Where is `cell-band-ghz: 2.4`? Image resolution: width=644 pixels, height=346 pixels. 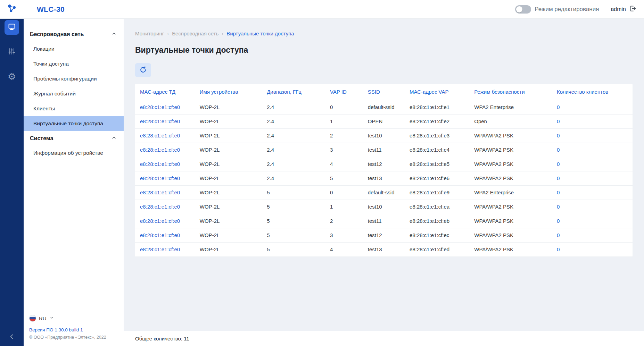 cell-band-ghz: 2.4 is located at coordinates (294, 150).